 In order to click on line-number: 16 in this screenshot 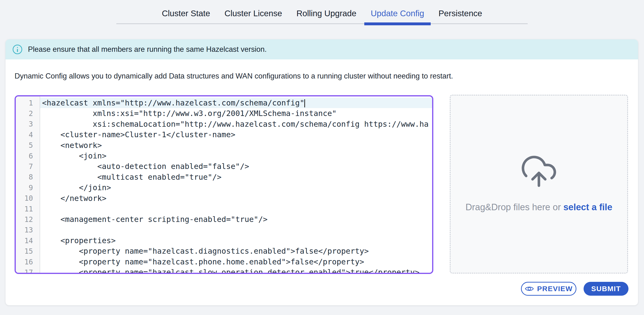, I will do `click(26, 262)`.